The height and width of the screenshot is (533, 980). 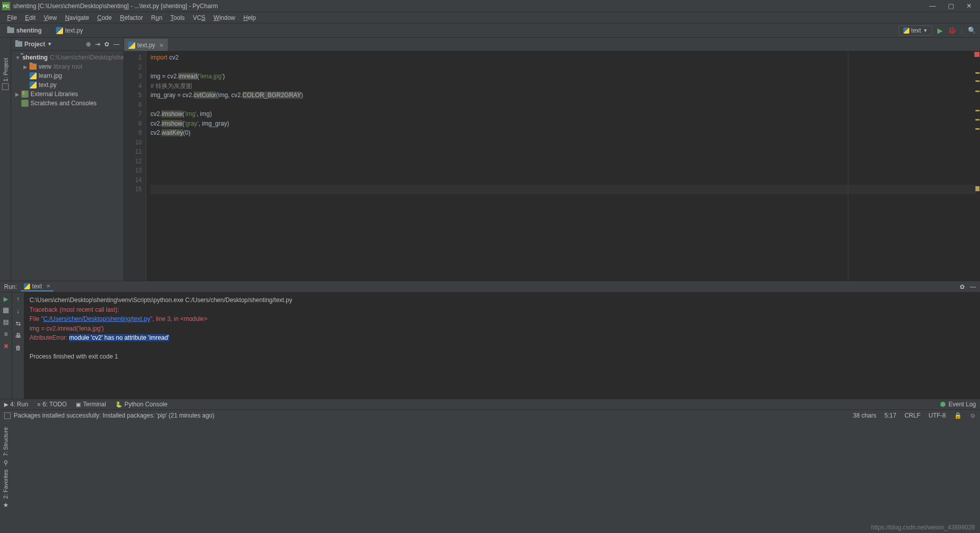 What do you see at coordinates (502, 300) in the screenshot?
I see `console-line: C:\Users\chen\Desktop\shenting\venv\Scri…` at bounding box center [502, 300].